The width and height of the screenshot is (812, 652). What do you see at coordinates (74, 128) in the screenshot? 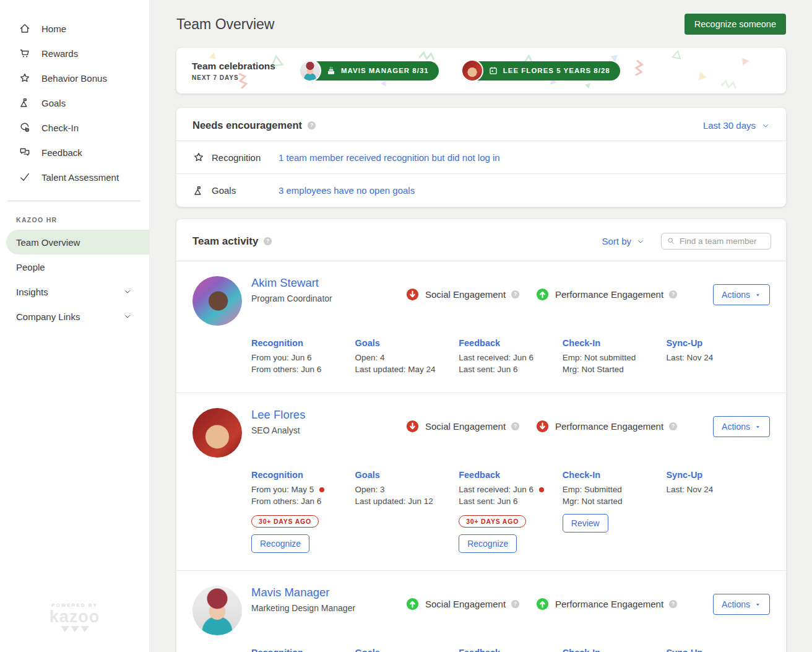
I see `sidebar-item-check-in: Check-In` at bounding box center [74, 128].